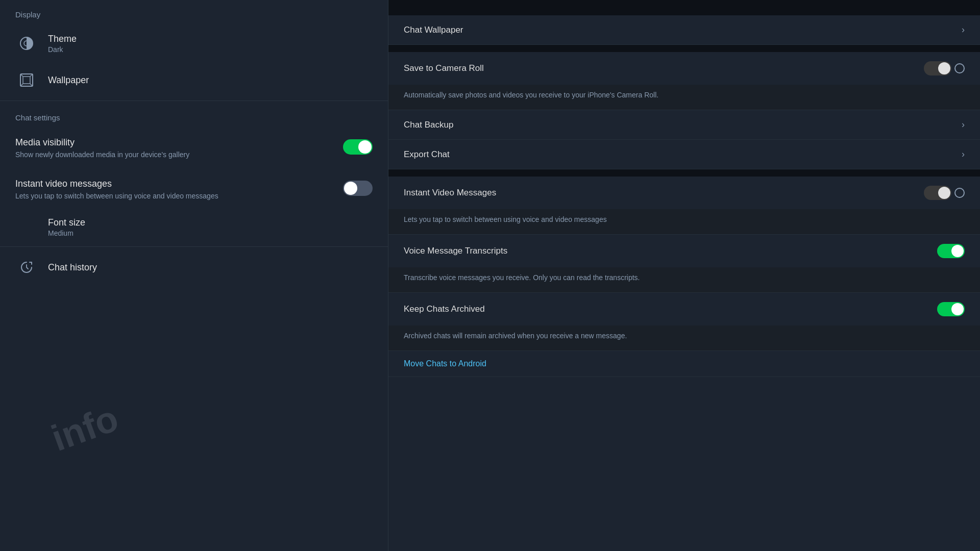  Describe the element at coordinates (944, 68) in the screenshot. I see `save-camera-roll-toggle` at that location.